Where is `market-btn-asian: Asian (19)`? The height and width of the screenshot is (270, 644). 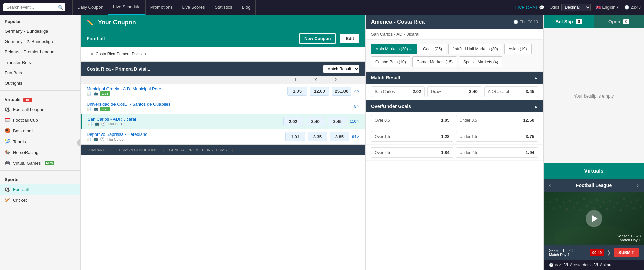 market-btn-asian: Asian (19) is located at coordinates (518, 49).